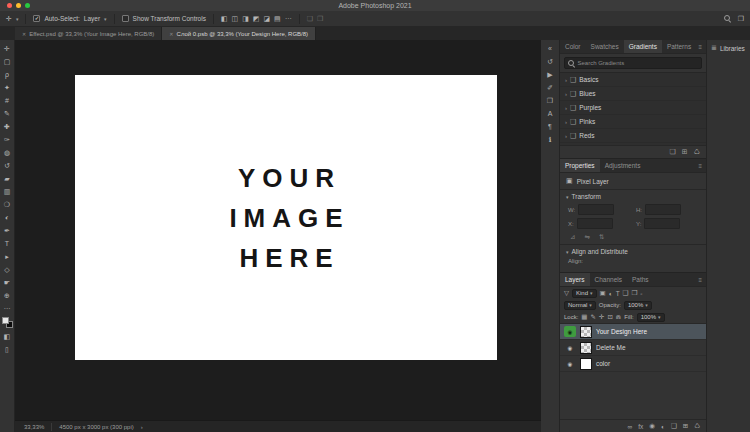  Describe the element at coordinates (610, 317) in the screenshot. I see `lock-artboard-icon: ⊡` at that location.